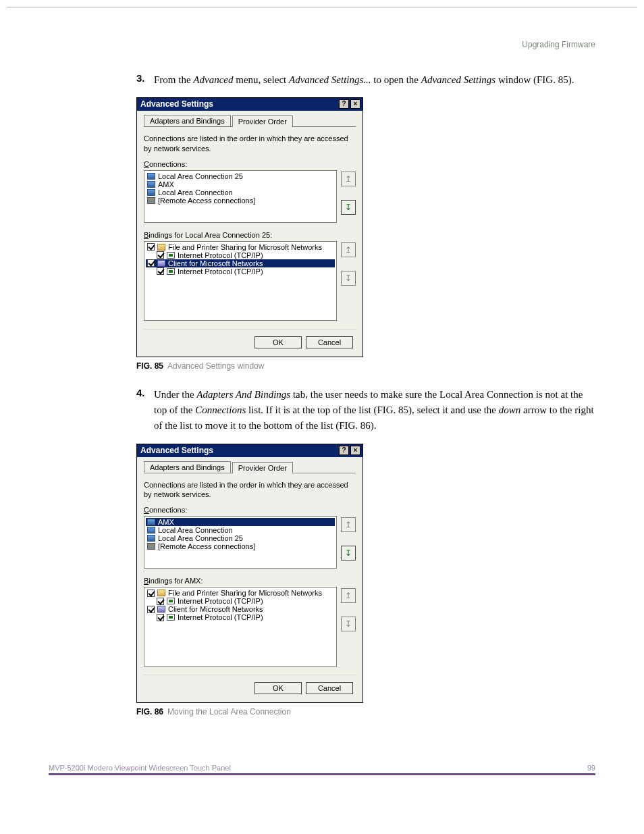 This screenshot has height=834, width=644. Describe the element at coordinates (366, 80) in the screenshot. I see `step-3: 3. From the Advanced menu, select Advanc…` at that location.